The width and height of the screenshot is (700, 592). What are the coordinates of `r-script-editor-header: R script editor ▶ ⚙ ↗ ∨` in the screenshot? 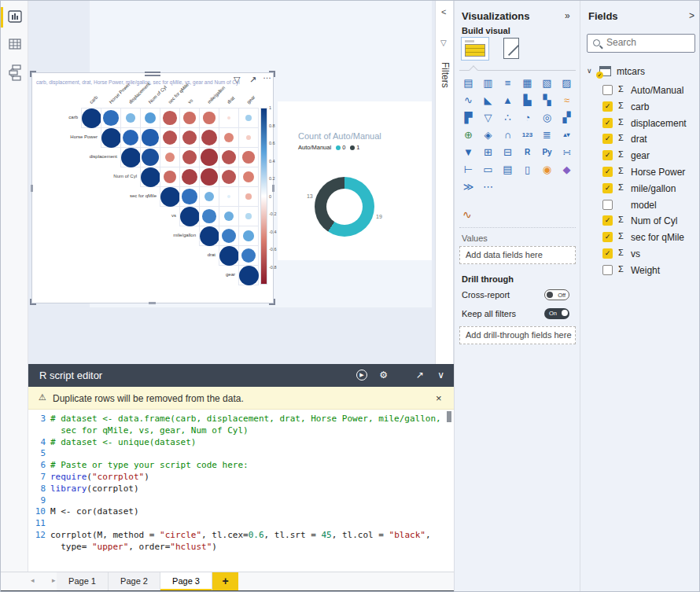 It's located at (241, 376).